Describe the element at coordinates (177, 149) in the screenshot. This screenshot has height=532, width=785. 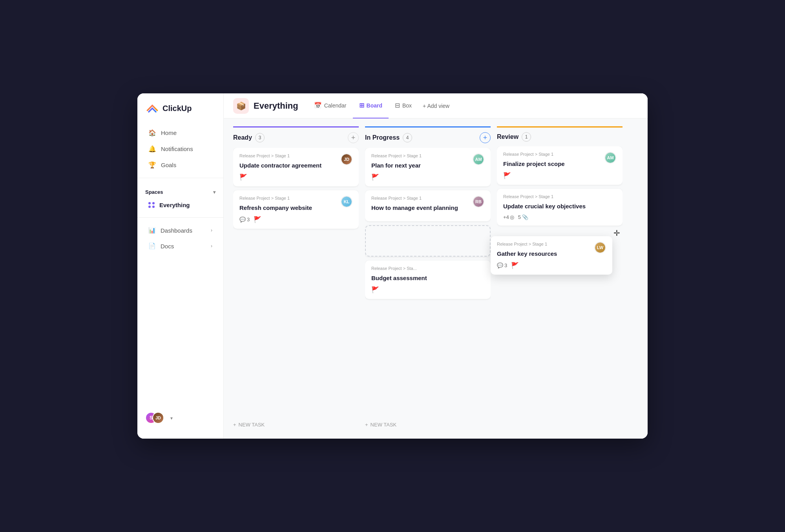
I see `sidebar-item-notifications-label: Notifications` at that location.